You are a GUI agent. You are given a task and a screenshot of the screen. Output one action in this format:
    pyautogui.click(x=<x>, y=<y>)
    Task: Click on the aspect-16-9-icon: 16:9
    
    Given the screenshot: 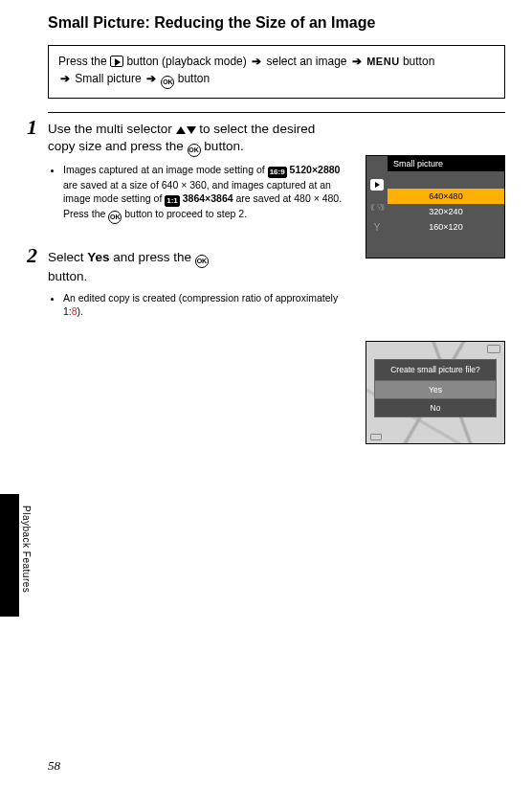 What is the action you would take?
    pyautogui.click(x=277, y=172)
    